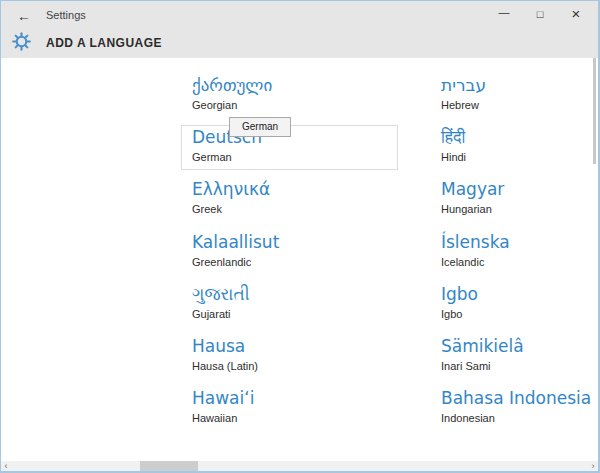 Image resolution: width=600 pixels, height=473 pixels. I want to click on window-title: Settings, so click(66, 15).